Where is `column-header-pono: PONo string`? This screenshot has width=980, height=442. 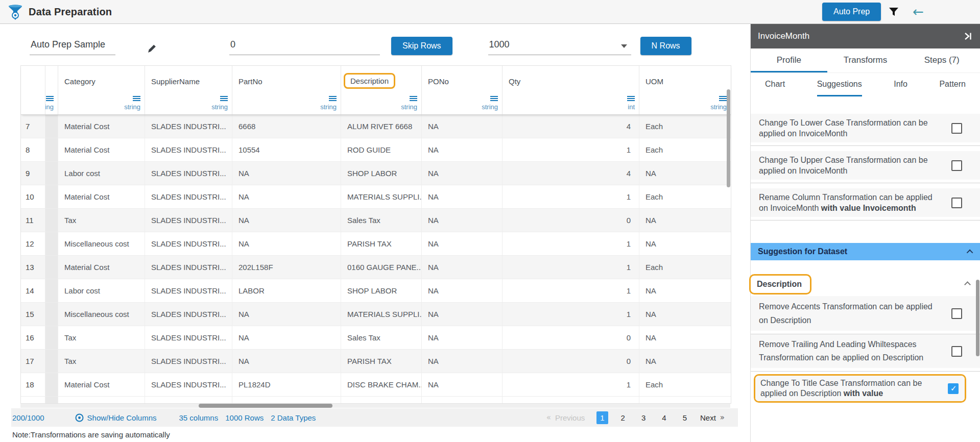
column-header-pono: PONo string is located at coordinates (462, 90).